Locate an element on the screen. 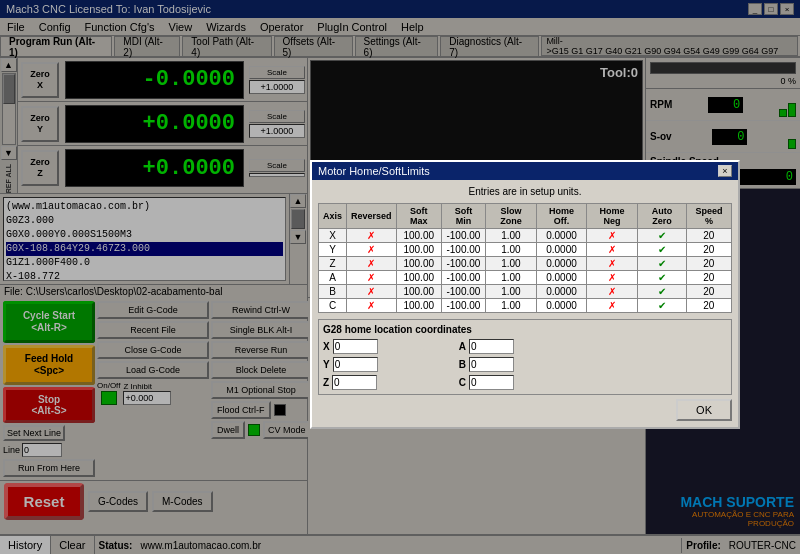  table-row: Y ✗ 100.00 -100.00 1.00 0.0000 ✗ ✔ 20 is located at coordinates (526, 250).